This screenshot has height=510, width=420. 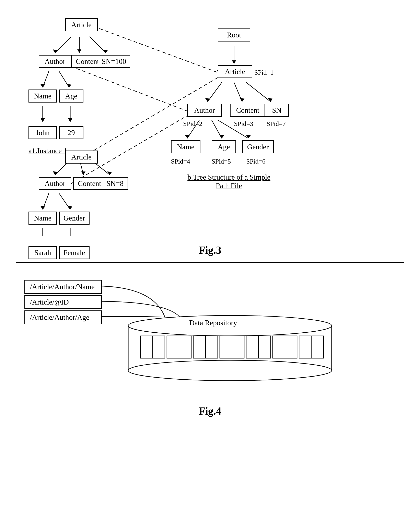 What do you see at coordinates (90, 184) in the screenshot?
I see `a2-content-node: Content` at bounding box center [90, 184].